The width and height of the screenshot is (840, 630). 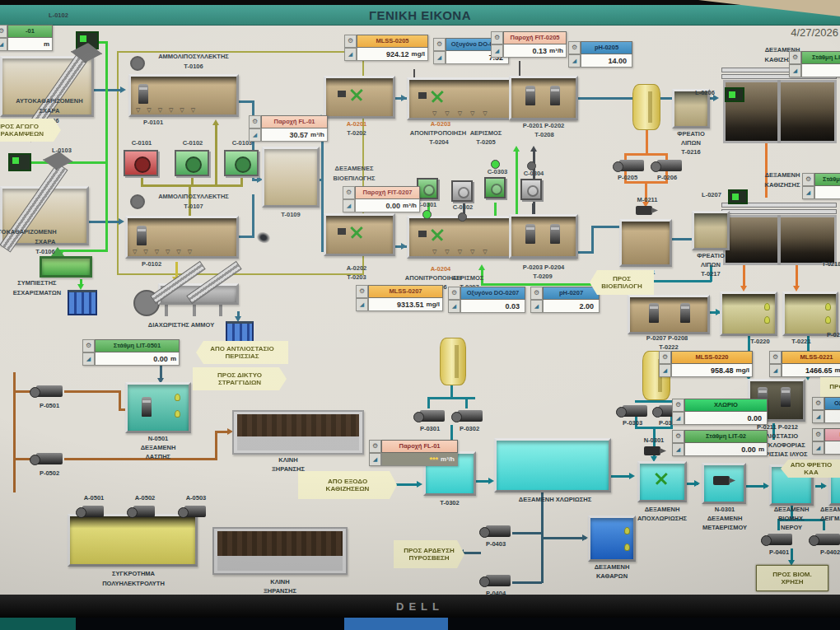 I want to click on instrument-fit0205: ⚙◢ Παροχή FIT-0205 0.13m³/h, so click(x=529, y=44).